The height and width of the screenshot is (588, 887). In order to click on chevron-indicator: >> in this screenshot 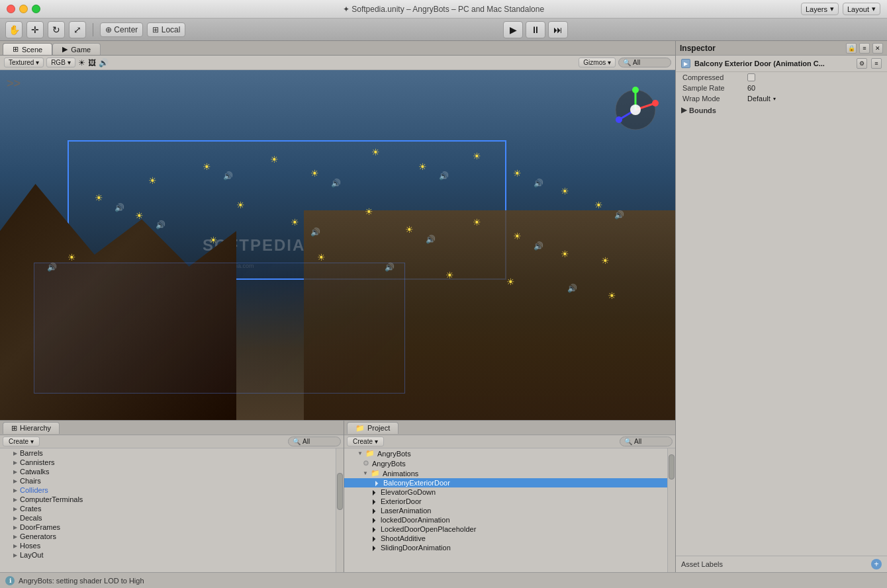, I will do `click(13, 83)`.